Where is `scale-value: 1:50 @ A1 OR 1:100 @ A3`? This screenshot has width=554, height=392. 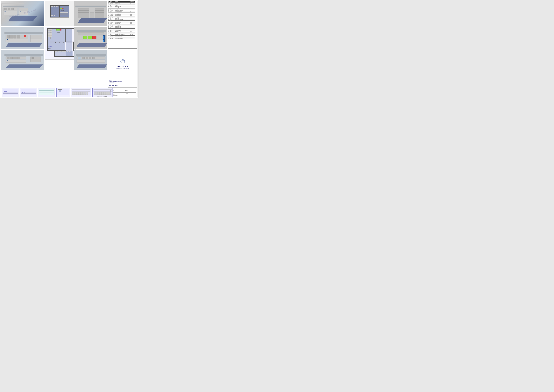
scale-value: 1:50 @ A1 OR 1:100 @ A3 is located at coordinates (123, 96).